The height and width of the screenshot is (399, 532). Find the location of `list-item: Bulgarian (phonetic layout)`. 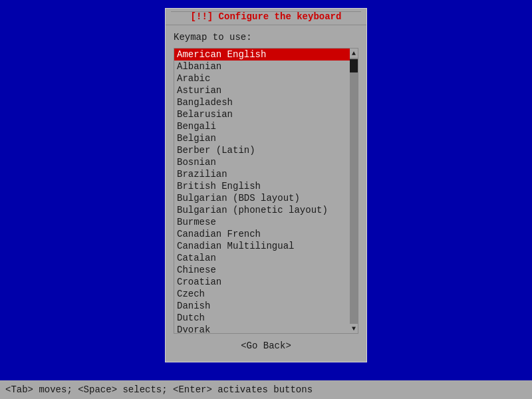

list-item: Bulgarian (phonetic layout) is located at coordinates (262, 210).